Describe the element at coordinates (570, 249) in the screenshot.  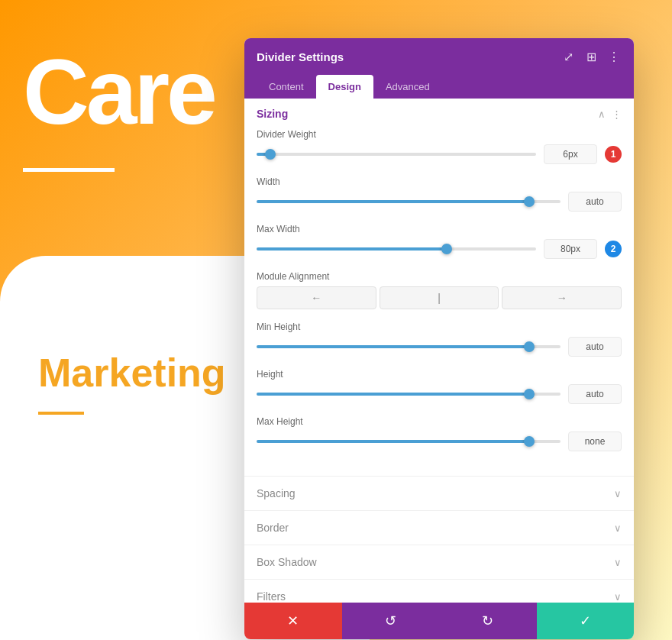
I see `max-width-value: 80px` at that location.